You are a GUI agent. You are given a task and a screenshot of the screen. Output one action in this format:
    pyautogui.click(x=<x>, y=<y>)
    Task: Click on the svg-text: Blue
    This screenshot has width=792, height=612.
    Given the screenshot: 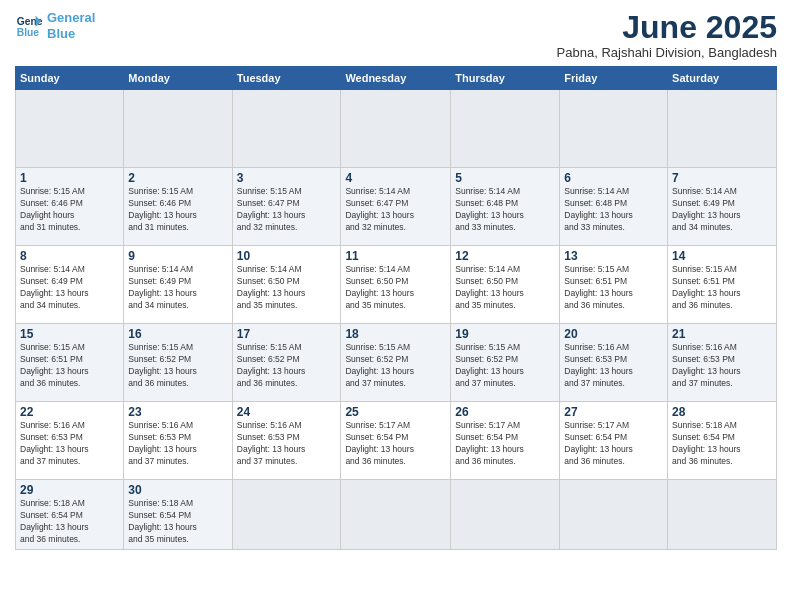 What is the action you would take?
    pyautogui.click(x=28, y=32)
    